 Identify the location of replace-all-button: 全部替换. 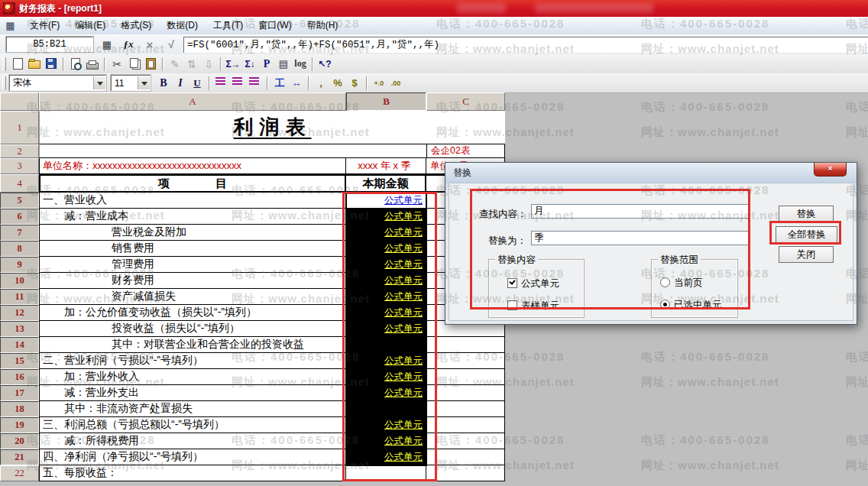
(807, 235).